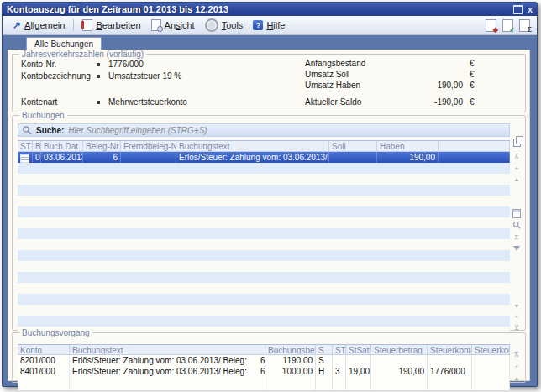  What do you see at coordinates (474, 146) in the screenshot?
I see `col-extra` at bounding box center [474, 146].